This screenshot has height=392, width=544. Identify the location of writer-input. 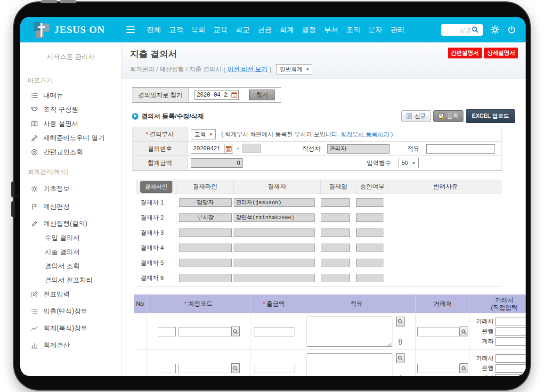
(358, 149).